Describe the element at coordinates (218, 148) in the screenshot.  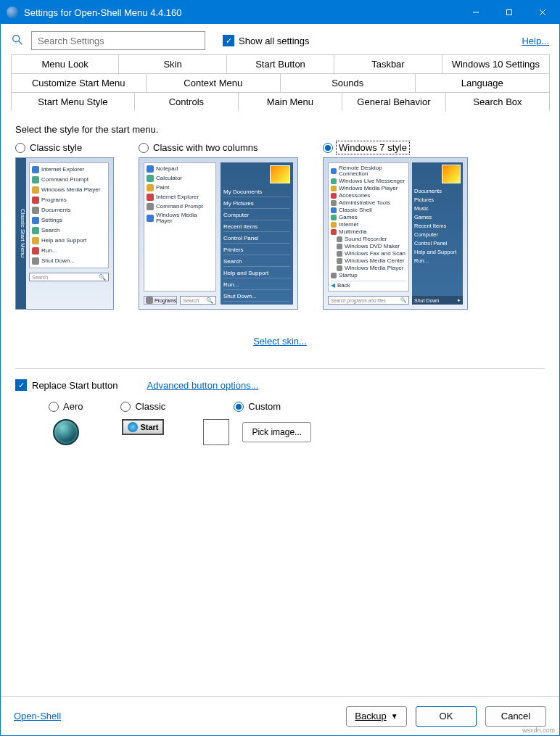
I see `radio-two-columns: Classic with two columns` at that location.